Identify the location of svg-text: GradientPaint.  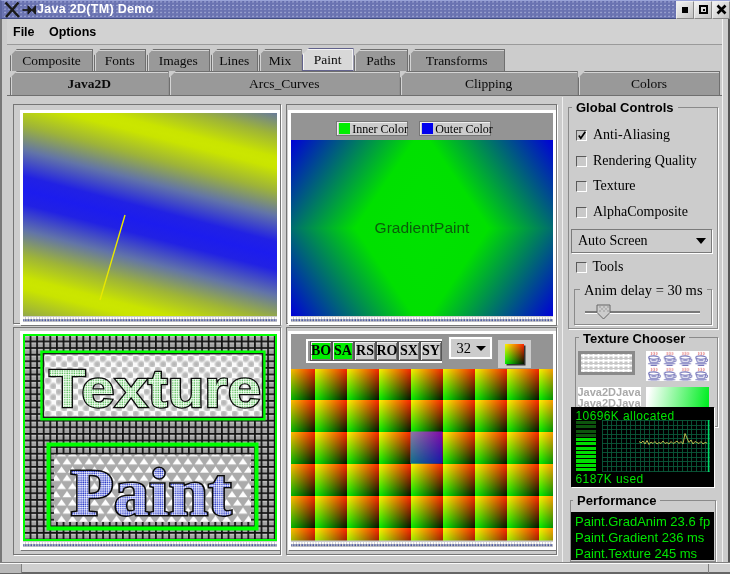
(422, 228).